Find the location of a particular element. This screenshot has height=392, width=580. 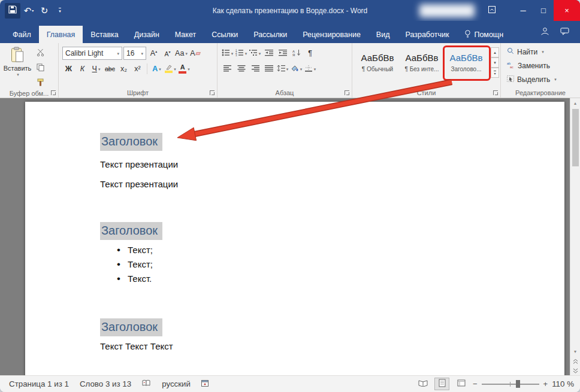

bullets-button: ▾ is located at coordinates (228, 54).